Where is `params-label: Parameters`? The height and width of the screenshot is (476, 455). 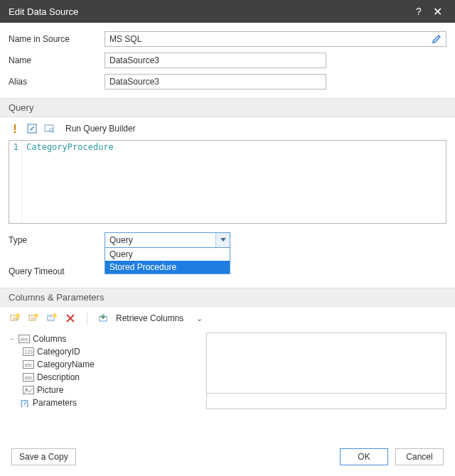 params-label: Parameters is located at coordinates (55, 403).